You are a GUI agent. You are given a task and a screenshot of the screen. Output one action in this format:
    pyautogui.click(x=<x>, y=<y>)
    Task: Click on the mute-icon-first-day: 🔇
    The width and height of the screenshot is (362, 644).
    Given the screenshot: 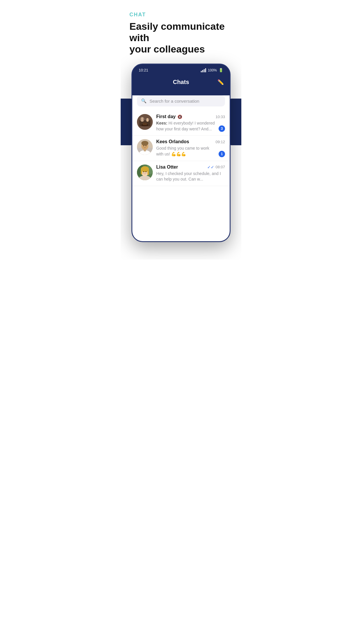 What is the action you would take?
    pyautogui.click(x=180, y=117)
    